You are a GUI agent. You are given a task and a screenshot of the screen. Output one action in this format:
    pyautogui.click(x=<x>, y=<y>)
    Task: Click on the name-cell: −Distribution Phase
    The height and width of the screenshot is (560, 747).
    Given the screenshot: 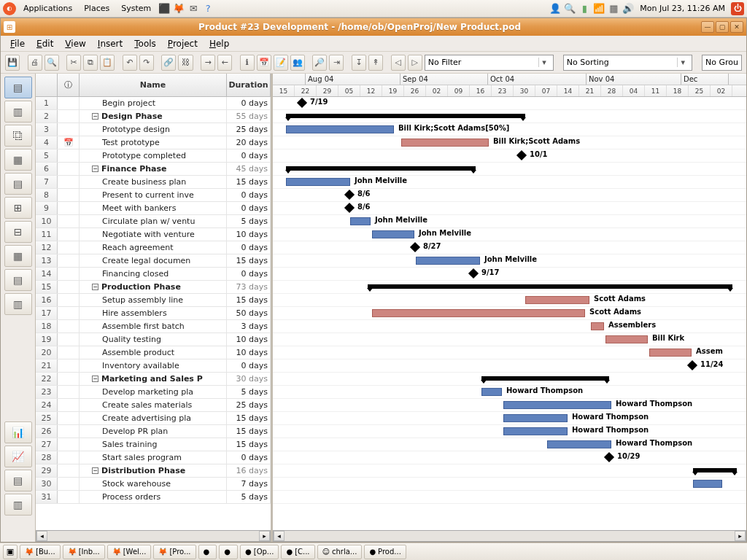 What is the action you would take?
    pyautogui.click(x=153, y=471)
    